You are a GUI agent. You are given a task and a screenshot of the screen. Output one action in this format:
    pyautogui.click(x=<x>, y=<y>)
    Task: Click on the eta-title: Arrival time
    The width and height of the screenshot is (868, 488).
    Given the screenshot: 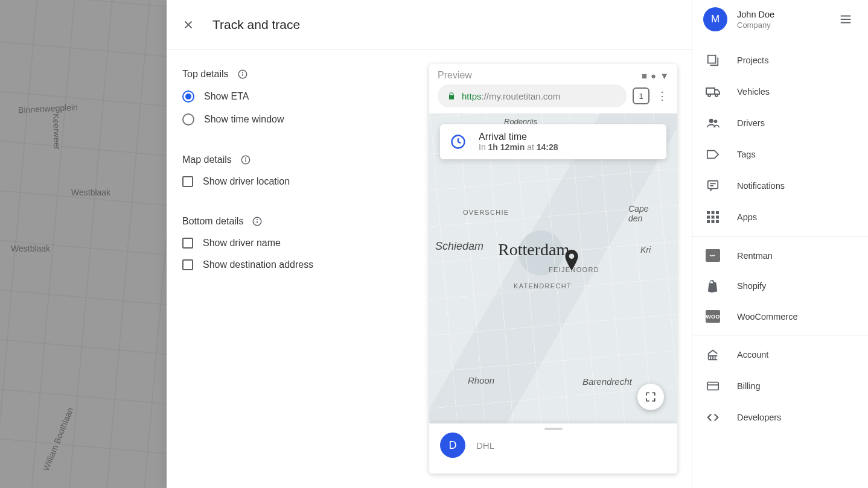 What is the action you would take?
    pyautogui.click(x=519, y=137)
    